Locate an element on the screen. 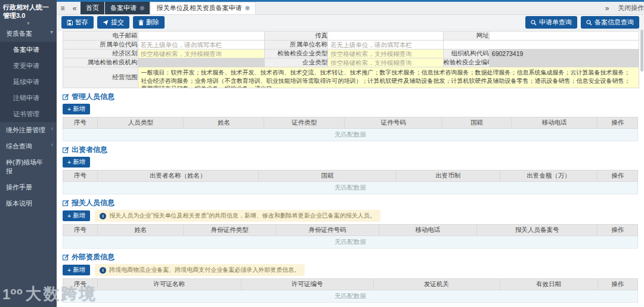  chevron-down-icon: ▾ is located at coordinates (51, 32).